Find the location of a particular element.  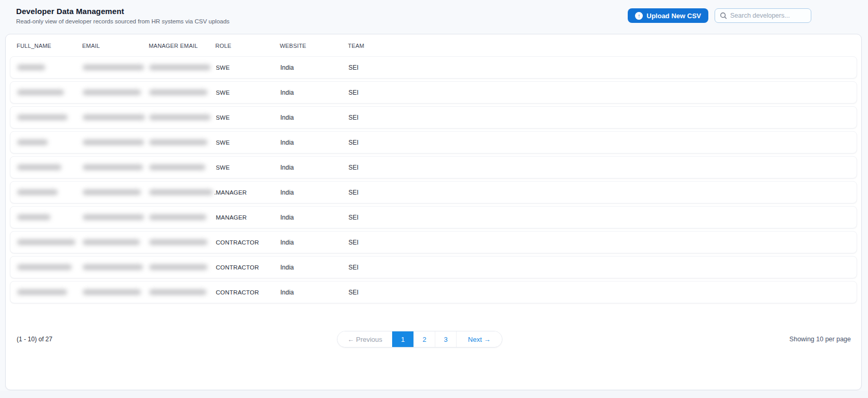

page-title: Developer Data Management is located at coordinates (123, 11).